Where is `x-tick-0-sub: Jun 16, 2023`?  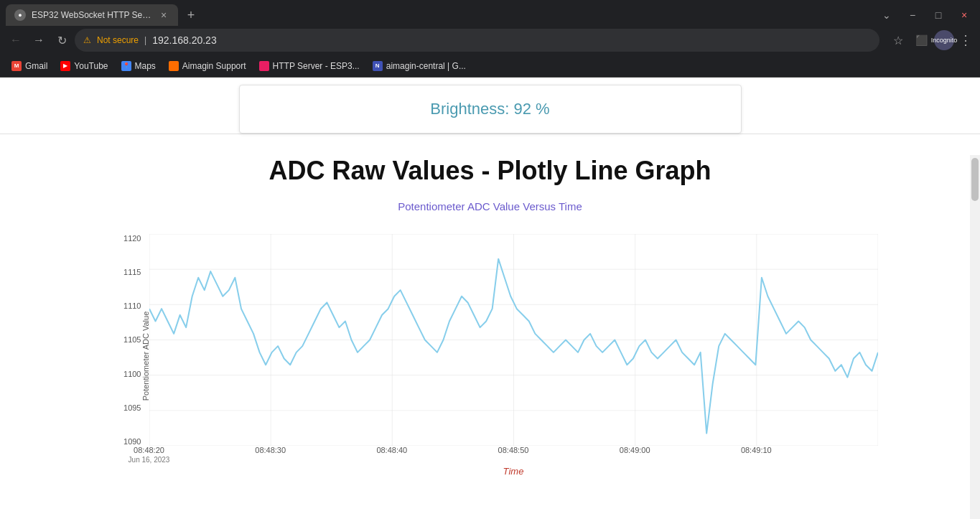 x-tick-0-sub: Jun 16, 2023 is located at coordinates (149, 459).